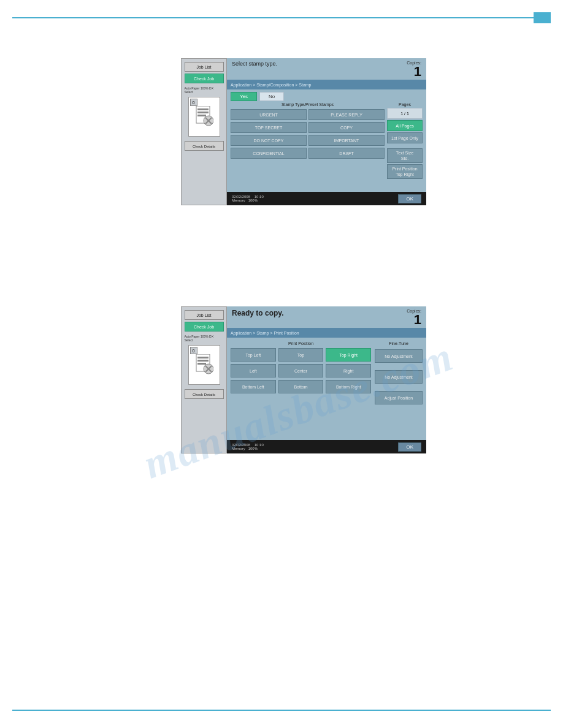  I want to click on pos-top-left: Top Left, so click(253, 355).